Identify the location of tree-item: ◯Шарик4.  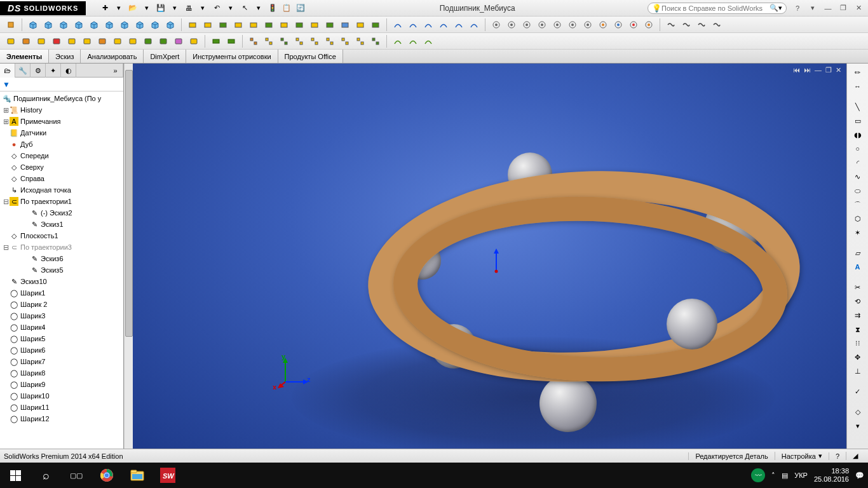
(62, 327).